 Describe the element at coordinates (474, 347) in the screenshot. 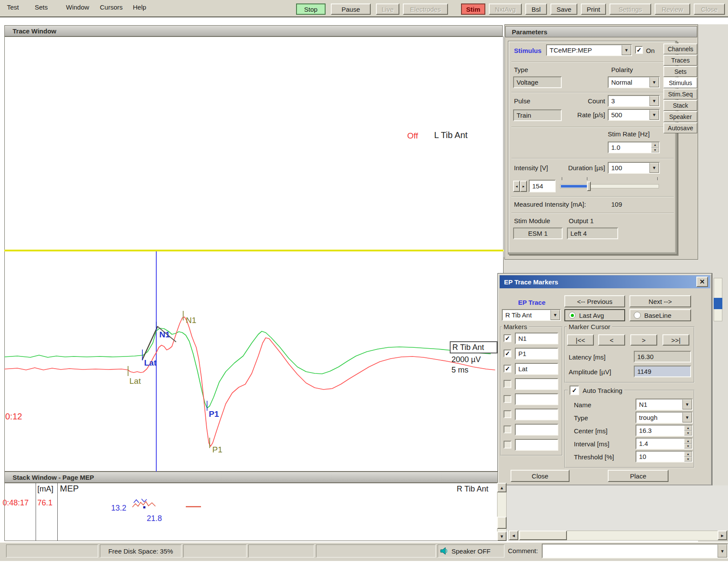

I see `lower-channel-label: R Tib Ant` at that location.